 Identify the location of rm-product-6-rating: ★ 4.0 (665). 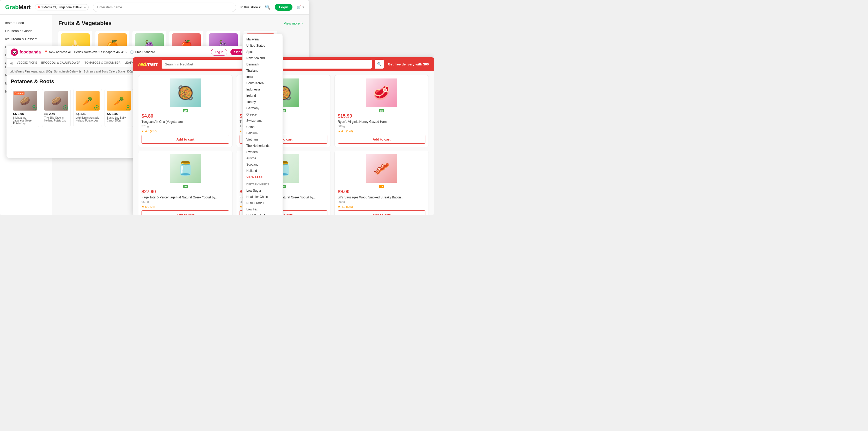
(345, 207).